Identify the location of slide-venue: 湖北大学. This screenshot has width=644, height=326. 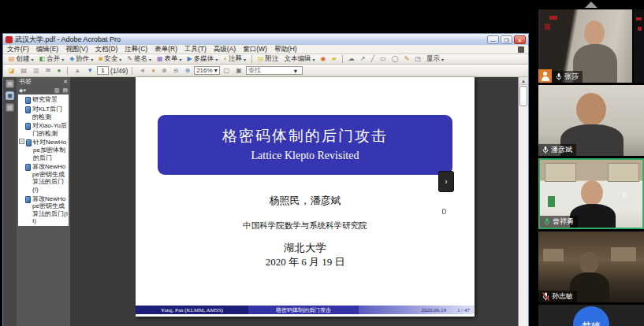
(305, 248).